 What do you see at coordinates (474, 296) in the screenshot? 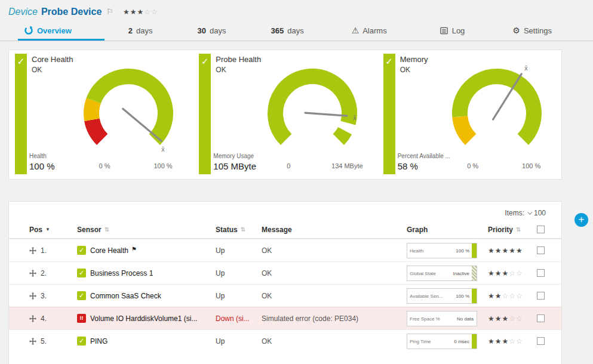
I see `graph-bar` at bounding box center [474, 296].